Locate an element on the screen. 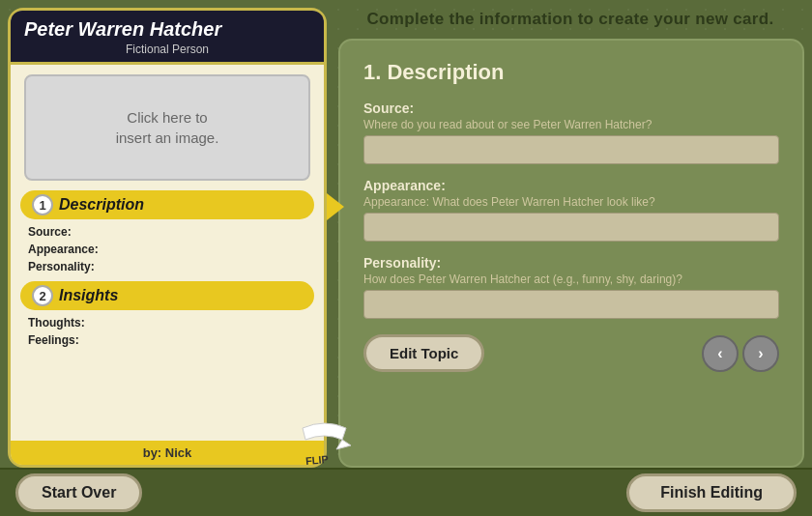 Image resolution: width=812 pixels, height=516 pixels. card-field-thoughts: Thoughts: is located at coordinates (167, 323).